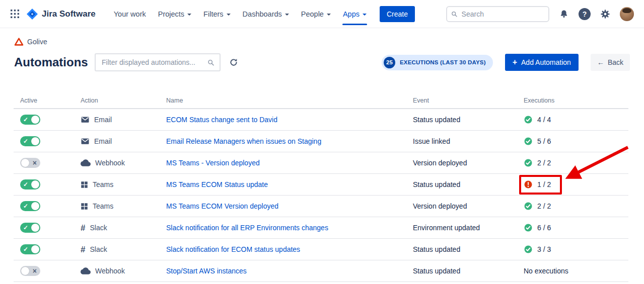 The image size is (644, 284). Describe the element at coordinates (217, 184) in the screenshot. I see `automation-name-link: MS Teams ECOM Status update` at that location.